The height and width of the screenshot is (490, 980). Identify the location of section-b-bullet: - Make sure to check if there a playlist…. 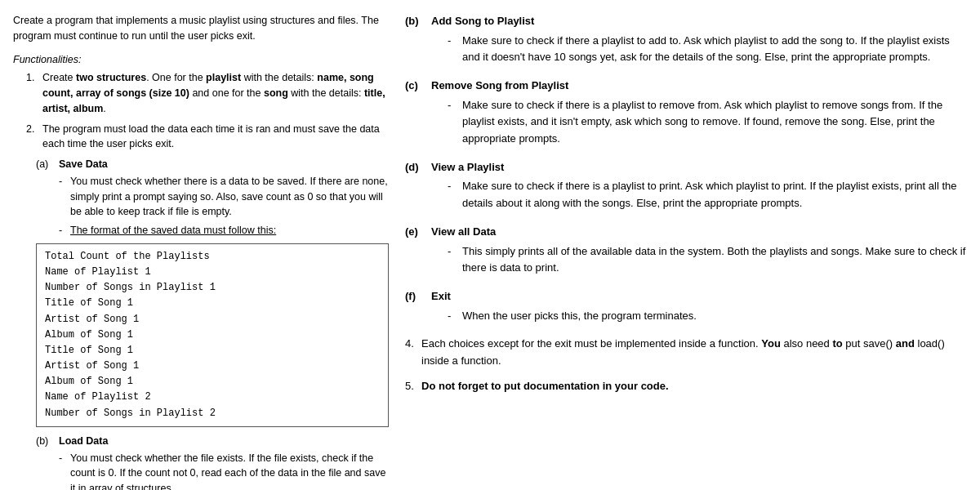
(707, 50).